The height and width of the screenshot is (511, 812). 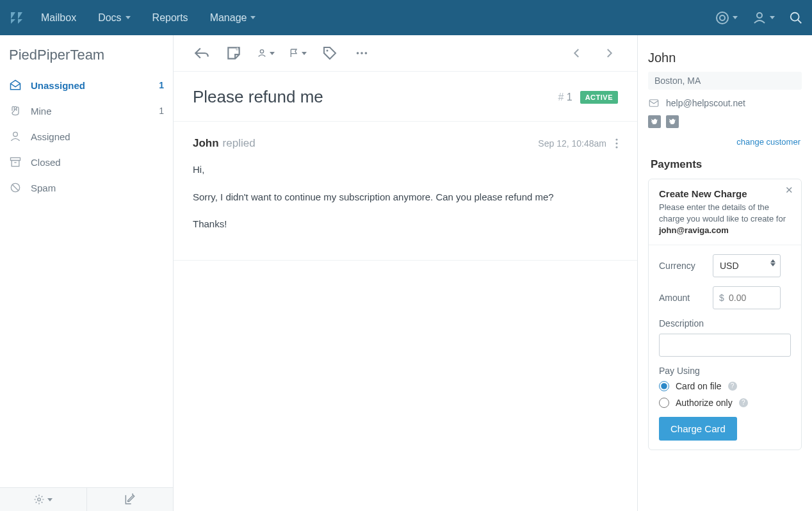 What do you see at coordinates (262, 53) in the screenshot?
I see `user-assign-icon` at bounding box center [262, 53].